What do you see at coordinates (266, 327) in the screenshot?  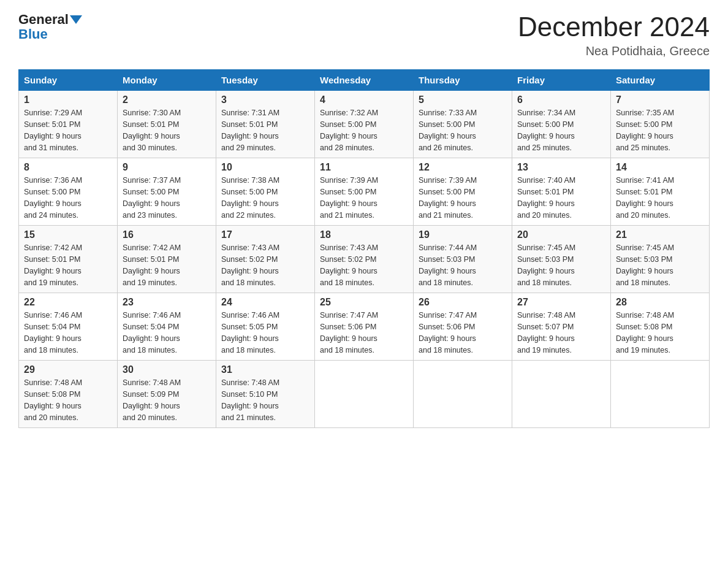 I see `calendar-cell: 24 Sunrise: 7:46 AM Sunset: 5:05 PM Dayl…` at bounding box center [266, 327].